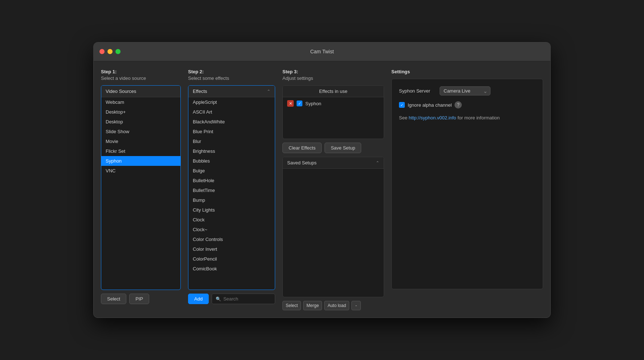 This screenshot has height=360, width=644. What do you see at coordinates (139, 299) in the screenshot?
I see `pip-button: PIP` at bounding box center [139, 299].